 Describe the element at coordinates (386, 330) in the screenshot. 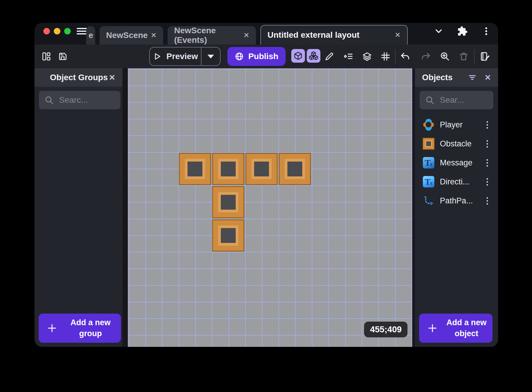

I see `cursor-coordinates-badge: 455;409` at that location.